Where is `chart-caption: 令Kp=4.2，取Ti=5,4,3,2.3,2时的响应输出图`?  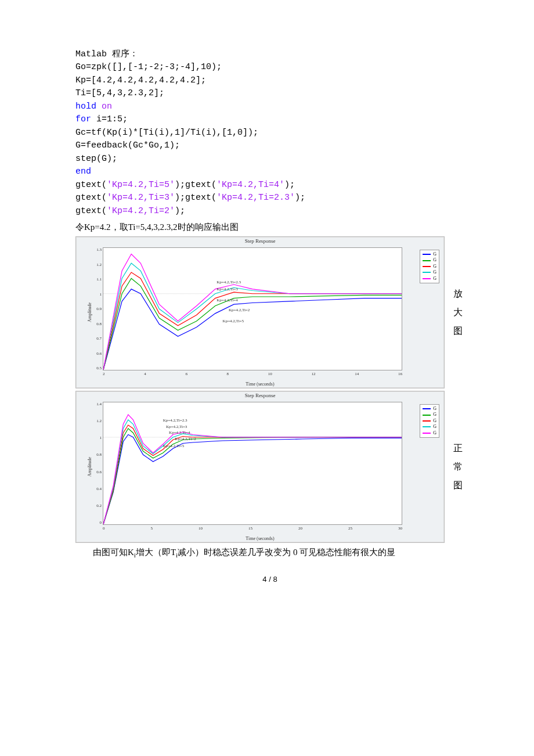
chart-caption: 令Kp=4.2，取Ti=5,4,3,2.3,2时的响应输出图 is located at coordinates (270, 227).